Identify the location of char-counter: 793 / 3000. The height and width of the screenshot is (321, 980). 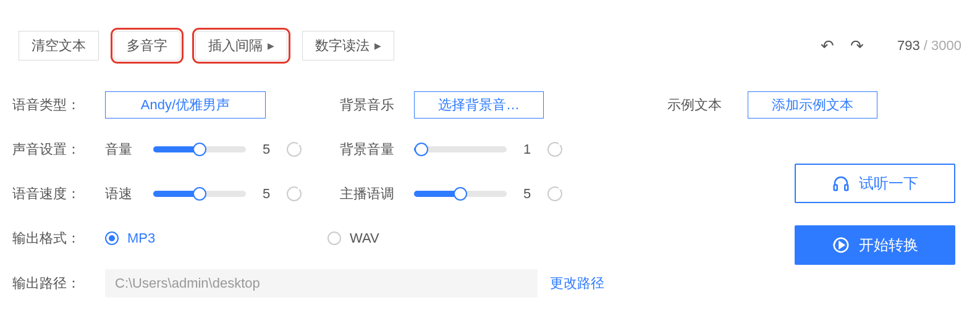
(929, 46).